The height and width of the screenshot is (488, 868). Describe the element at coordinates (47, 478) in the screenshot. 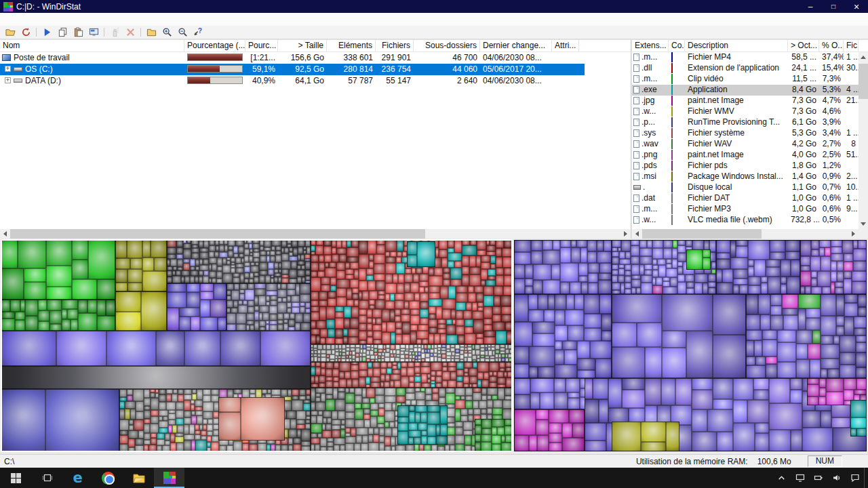

I see `task-view-button` at that location.